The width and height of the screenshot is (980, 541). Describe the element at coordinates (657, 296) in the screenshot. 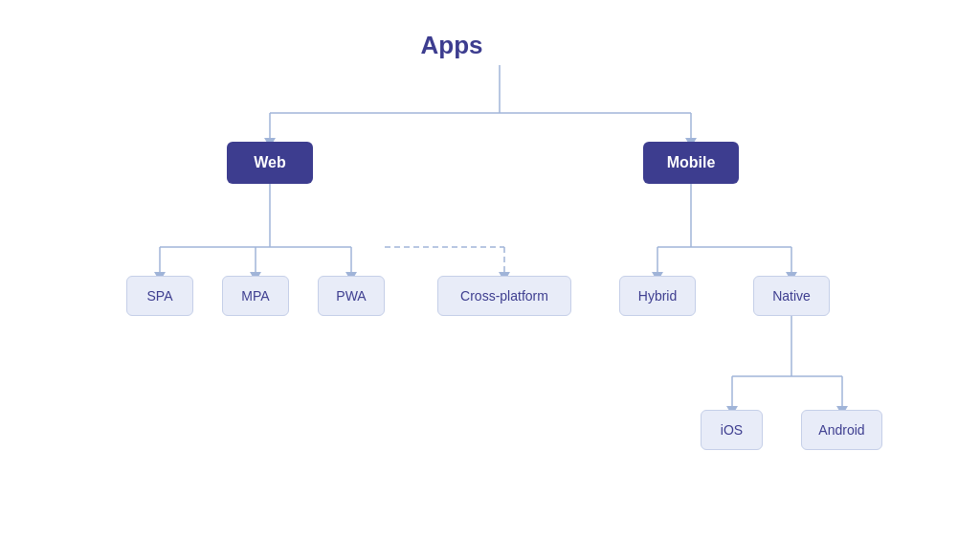

I see `node-hybrid: Hybrid` at that location.